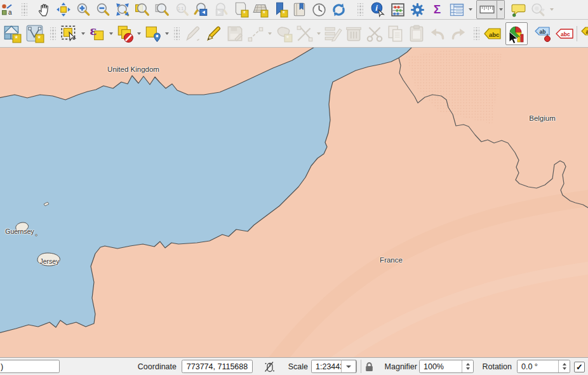 Image resolution: width=588 pixels, height=375 pixels. Describe the element at coordinates (182, 10) in the screenshot. I see `zoom-native-button: 1:1` at that location.